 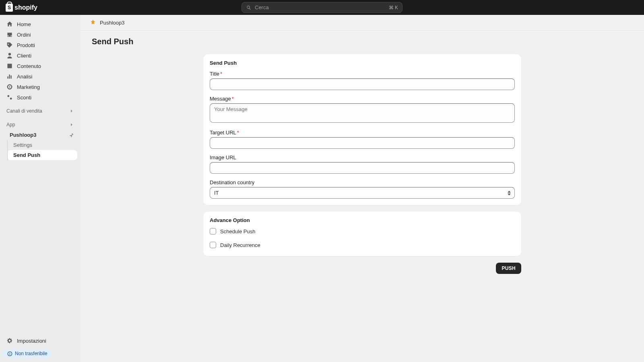 What do you see at coordinates (362, 43) in the screenshot?
I see `page-title: Send Push` at bounding box center [362, 43].